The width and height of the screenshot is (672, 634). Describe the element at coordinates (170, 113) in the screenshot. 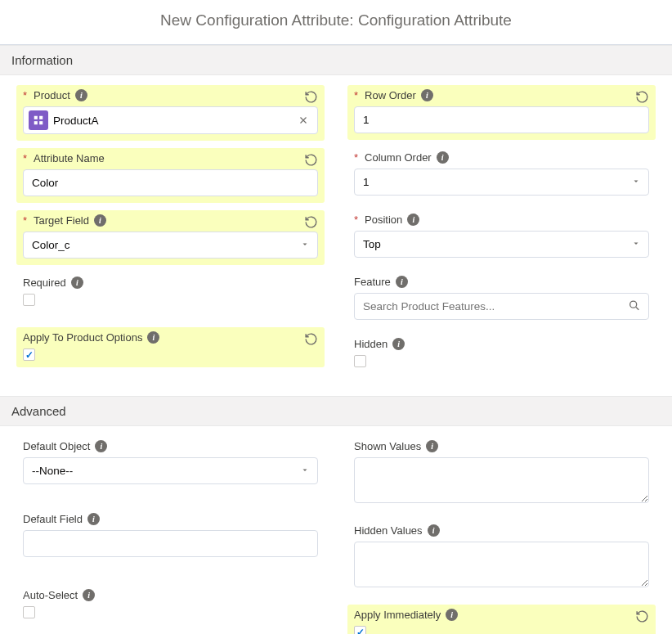

I see `field-product: *Producti ProductA` at that location.